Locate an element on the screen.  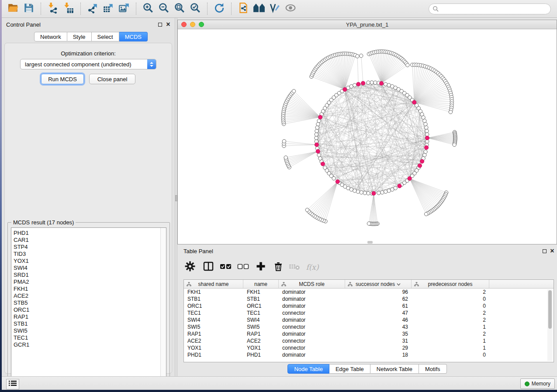
mcds-result-item: ORC1 is located at coordinates (86, 310).